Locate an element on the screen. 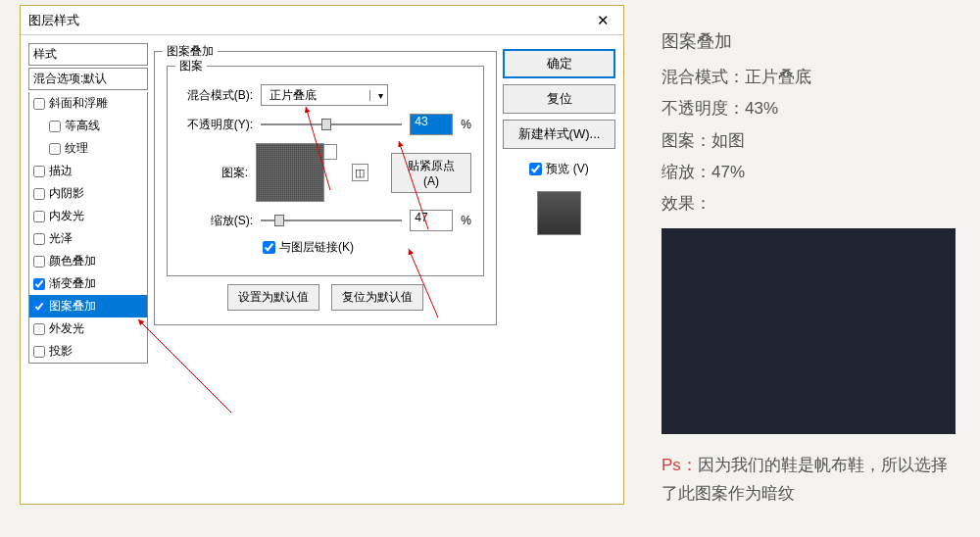  link-with-layer-label: 与图层链接(K) is located at coordinates (317, 247).